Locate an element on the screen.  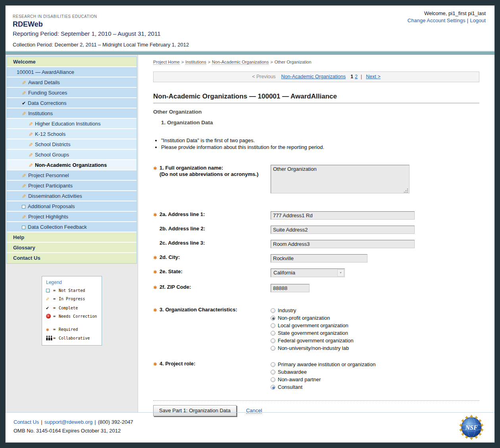
instructions-list: "Institution Data" is the first of two p… is located at coordinates (320, 144).